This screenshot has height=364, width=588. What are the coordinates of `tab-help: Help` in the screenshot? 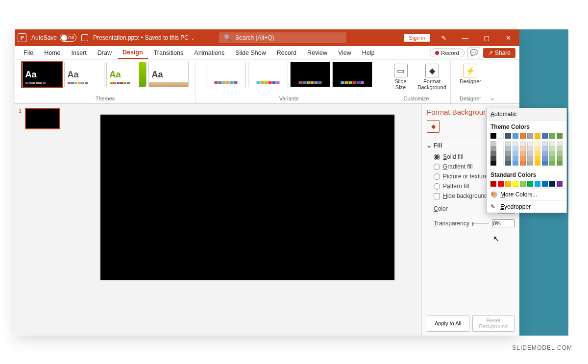 It's located at (368, 53).